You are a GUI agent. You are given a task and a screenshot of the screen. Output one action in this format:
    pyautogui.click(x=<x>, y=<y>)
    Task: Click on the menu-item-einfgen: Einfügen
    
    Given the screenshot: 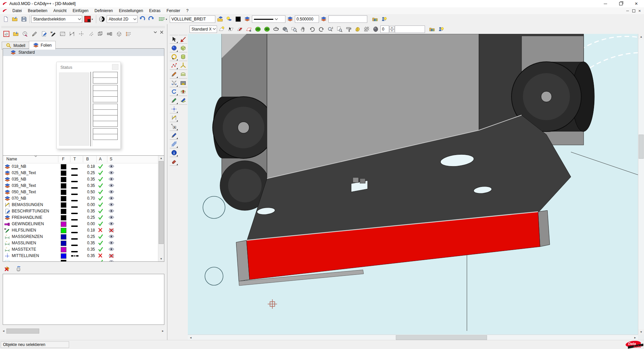 What is the action you would take?
    pyautogui.click(x=80, y=11)
    